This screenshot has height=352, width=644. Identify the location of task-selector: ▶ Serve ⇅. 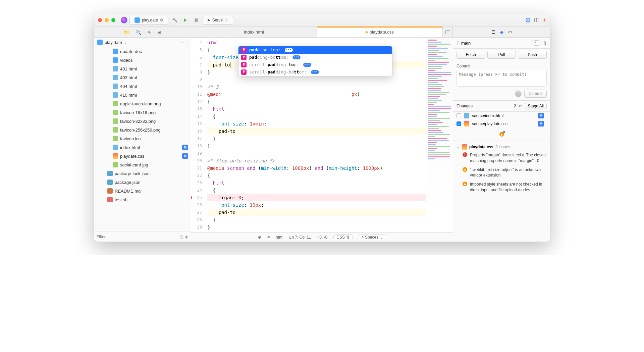
(218, 20).